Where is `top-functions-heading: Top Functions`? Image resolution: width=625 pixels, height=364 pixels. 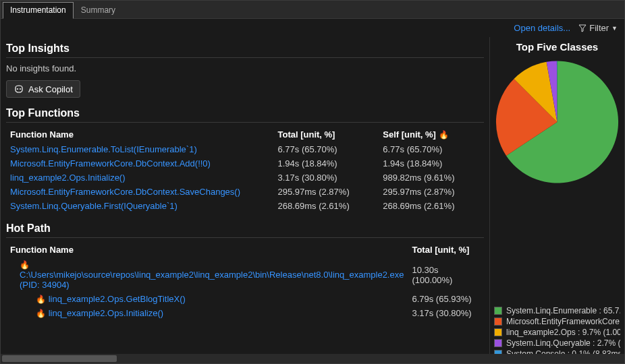 top-functions-heading: Top Functions is located at coordinates (245, 113).